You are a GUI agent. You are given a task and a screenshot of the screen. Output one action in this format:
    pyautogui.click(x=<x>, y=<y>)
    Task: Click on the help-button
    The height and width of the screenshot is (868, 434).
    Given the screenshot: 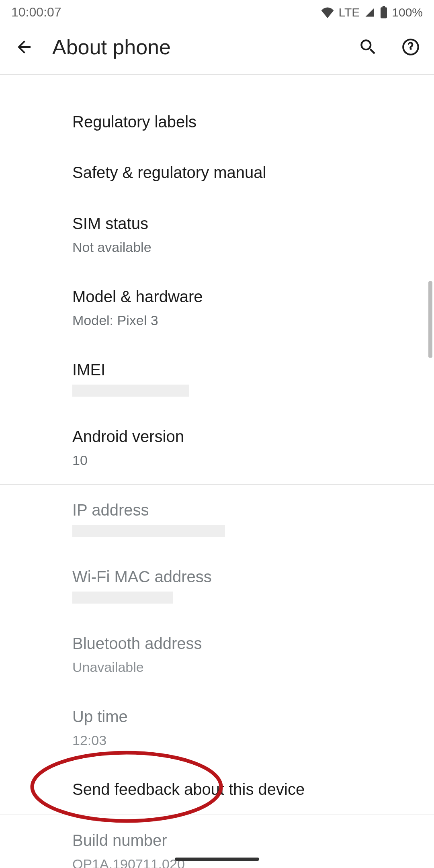 What is the action you would take?
    pyautogui.click(x=411, y=47)
    